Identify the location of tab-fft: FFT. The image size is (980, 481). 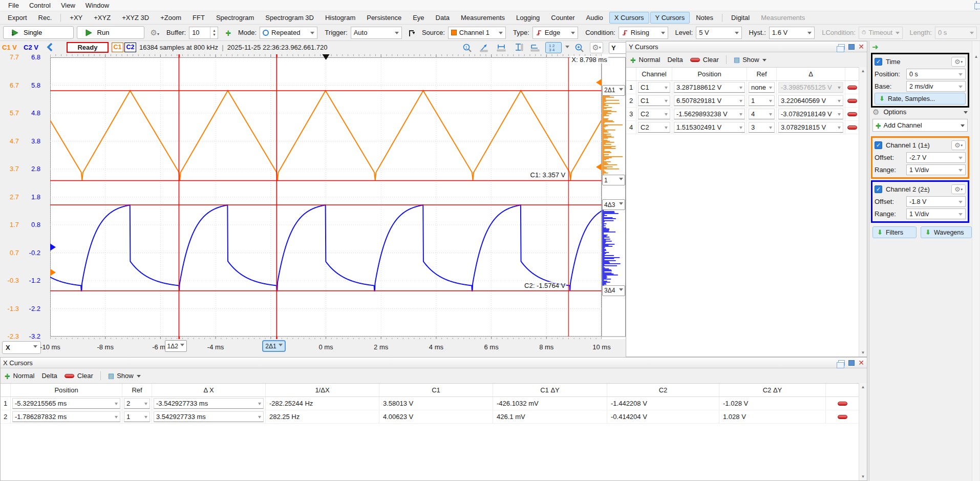
(199, 17).